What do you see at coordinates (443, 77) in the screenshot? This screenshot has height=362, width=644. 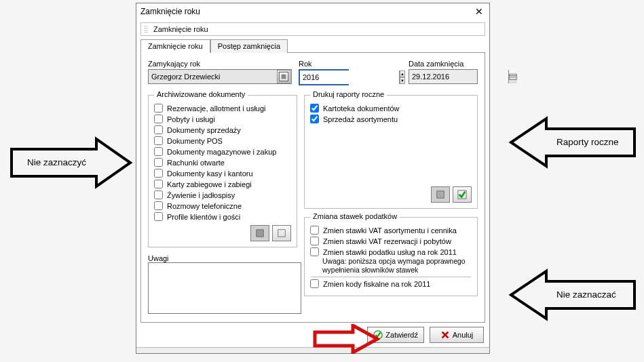 I see `date-field` at bounding box center [443, 77].